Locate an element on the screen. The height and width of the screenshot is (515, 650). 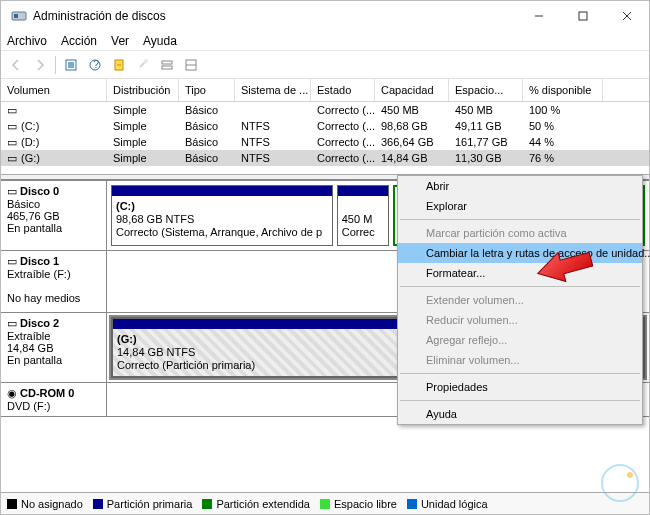
volume-row: ▭(G:) Simple Básico NTFS Correcto (... 1… is located at coordinates (325, 158).